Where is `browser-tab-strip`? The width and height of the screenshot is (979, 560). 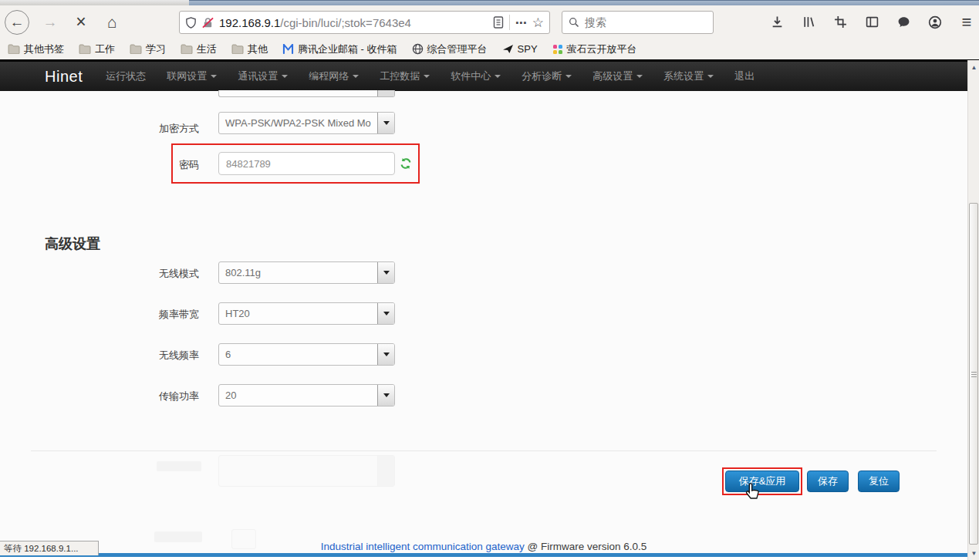 browser-tab-strip is located at coordinates (94, 3).